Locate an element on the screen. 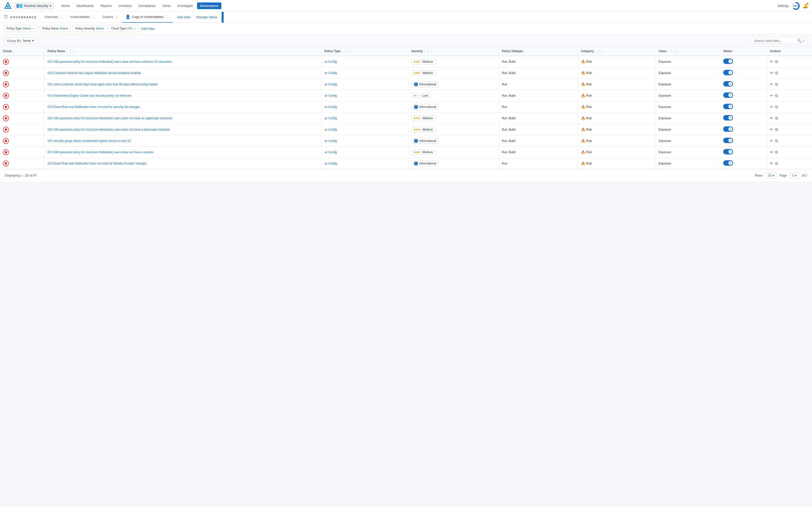 This screenshot has width=812, height=507. col-category-drag: ⋮⋮ is located at coordinates (600, 51).